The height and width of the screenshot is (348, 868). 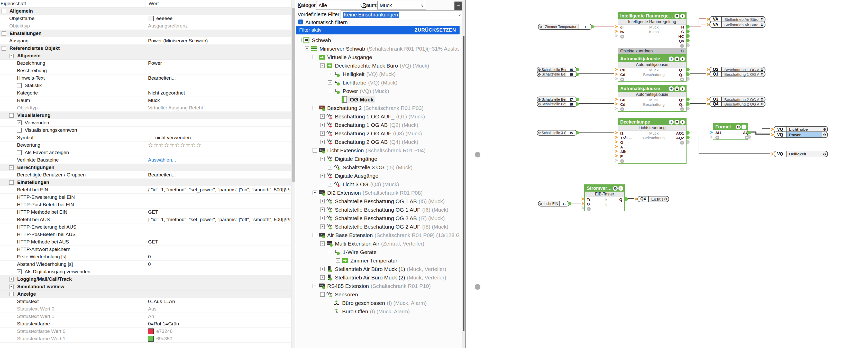 I want to click on property-row: Verlinkte BausteineAuswählen..., so click(x=146, y=160).